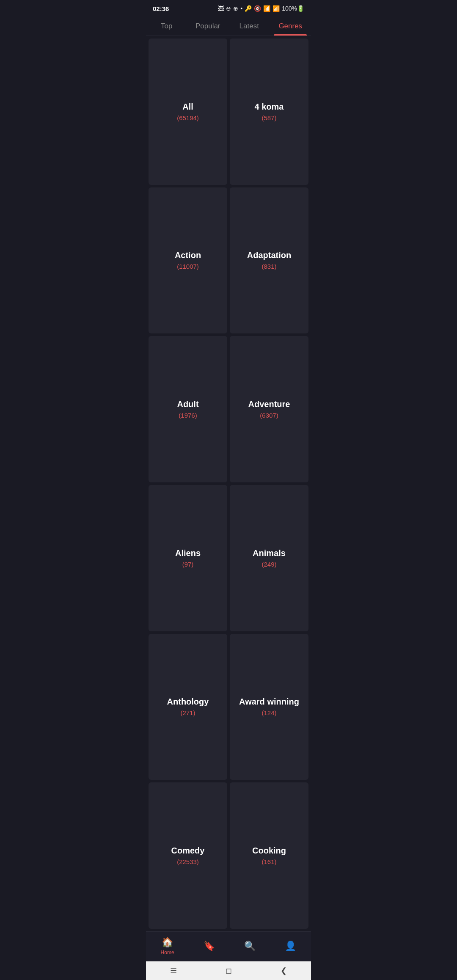 Image resolution: width=457 pixels, height=980 pixels. What do you see at coordinates (188, 702) in the screenshot?
I see `genre-name: Anthology` at bounding box center [188, 702].